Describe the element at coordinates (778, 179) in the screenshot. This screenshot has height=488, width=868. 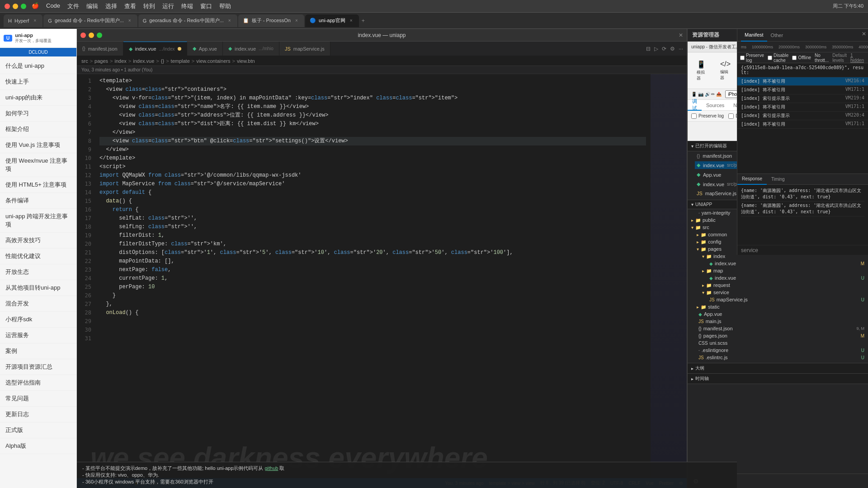
I see `response-tab-timing: Timing` at that location.